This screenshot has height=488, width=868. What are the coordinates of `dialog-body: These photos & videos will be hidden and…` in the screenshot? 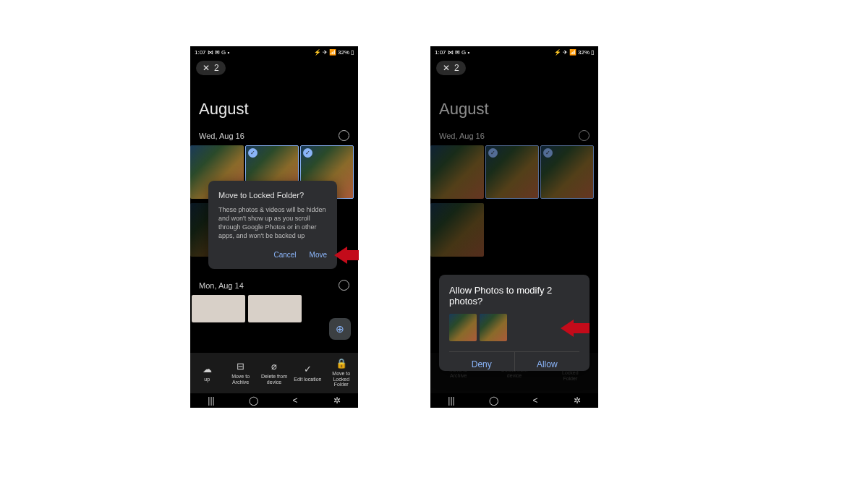 It's located at (273, 223).